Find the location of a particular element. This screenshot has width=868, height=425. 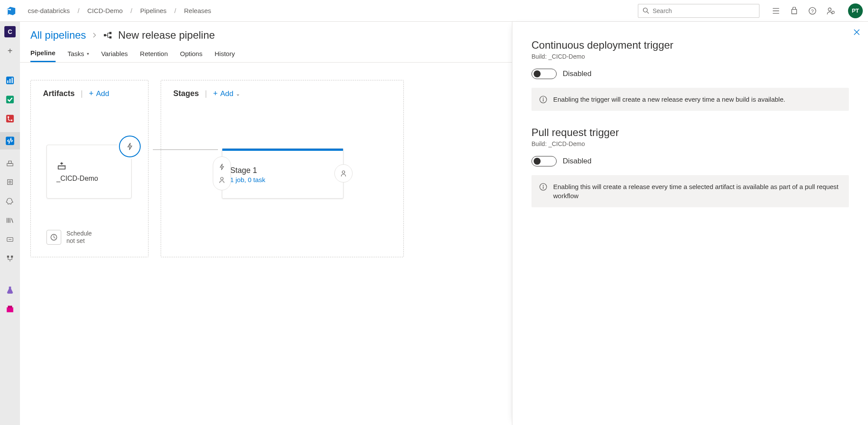

deployment-groups-icon is located at coordinates (10, 259).